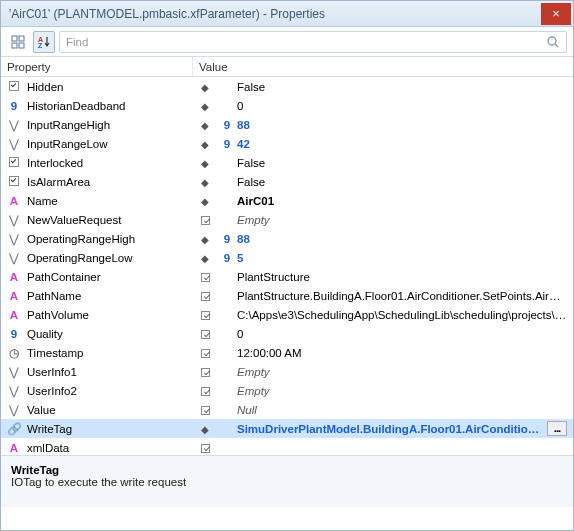  I want to click on property-name: OperatingRangeLow, so click(110, 258).